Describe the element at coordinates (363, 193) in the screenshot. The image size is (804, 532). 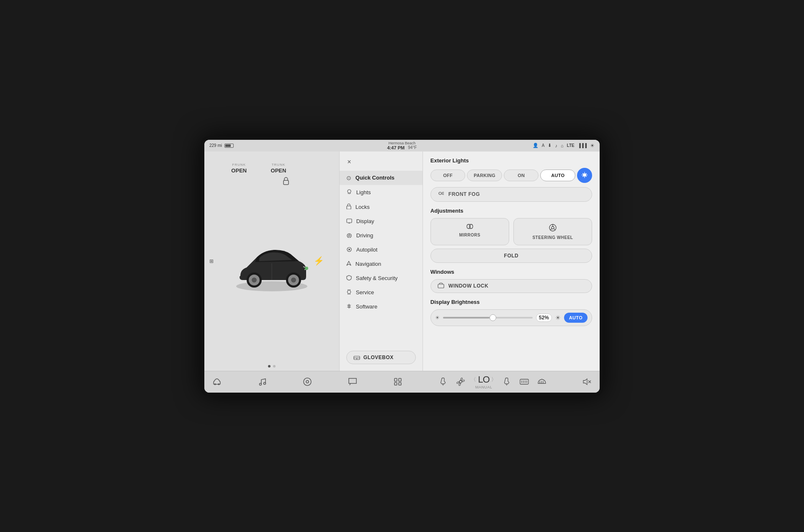
I see `menu-label-lights: Lights` at that location.